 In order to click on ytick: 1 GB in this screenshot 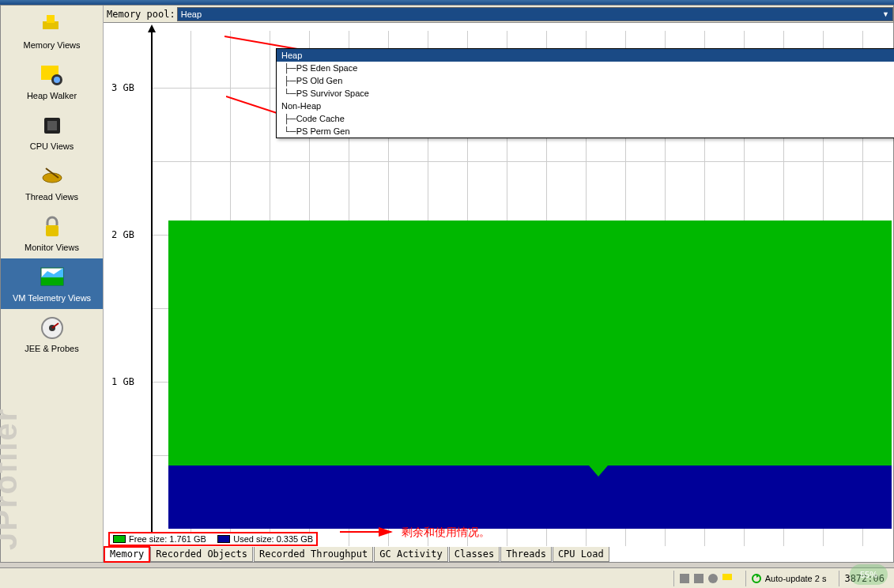, I will do `click(123, 382)`.